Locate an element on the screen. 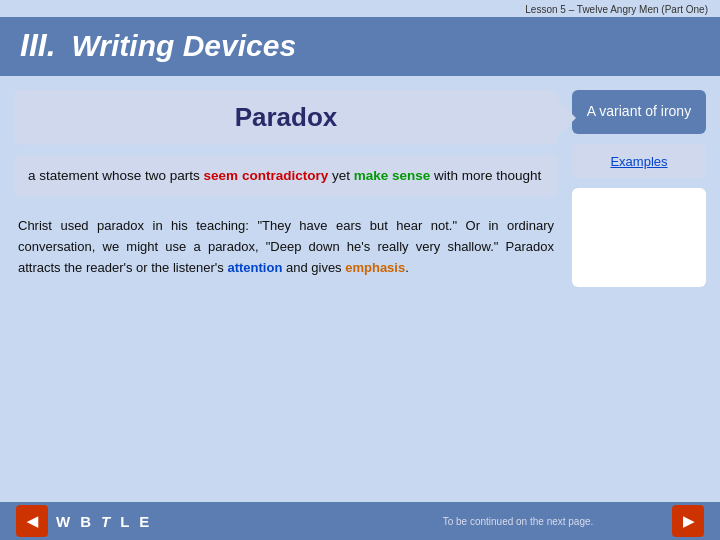  definition-text-3: yet is located at coordinates (341, 176).